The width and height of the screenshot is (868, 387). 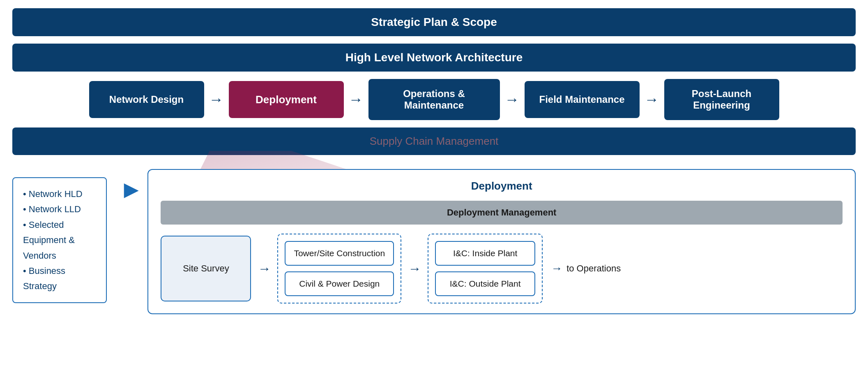 What do you see at coordinates (594, 269) in the screenshot?
I see `to-ops-label: to Operations` at bounding box center [594, 269].